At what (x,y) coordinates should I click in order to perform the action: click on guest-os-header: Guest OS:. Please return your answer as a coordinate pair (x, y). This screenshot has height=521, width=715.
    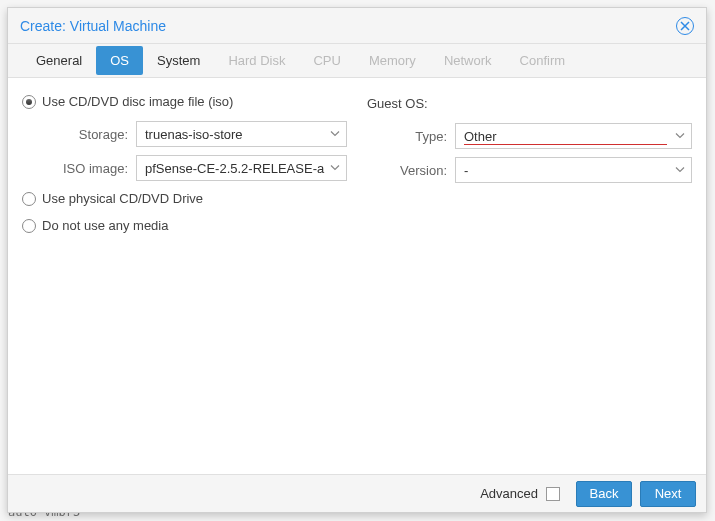
    Looking at the image, I should click on (530, 102).